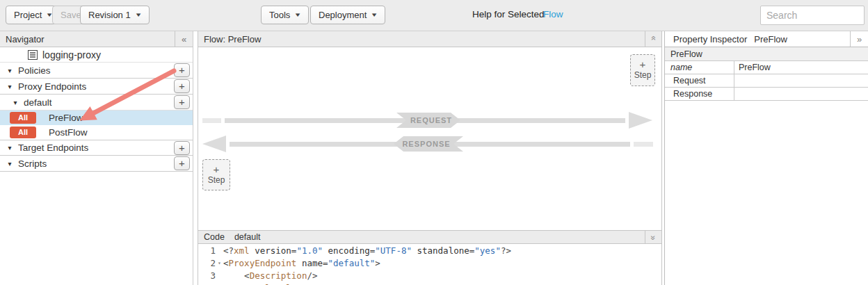  What do you see at coordinates (554, 14) in the screenshot?
I see `help-flow-link: Flow` at bounding box center [554, 14].